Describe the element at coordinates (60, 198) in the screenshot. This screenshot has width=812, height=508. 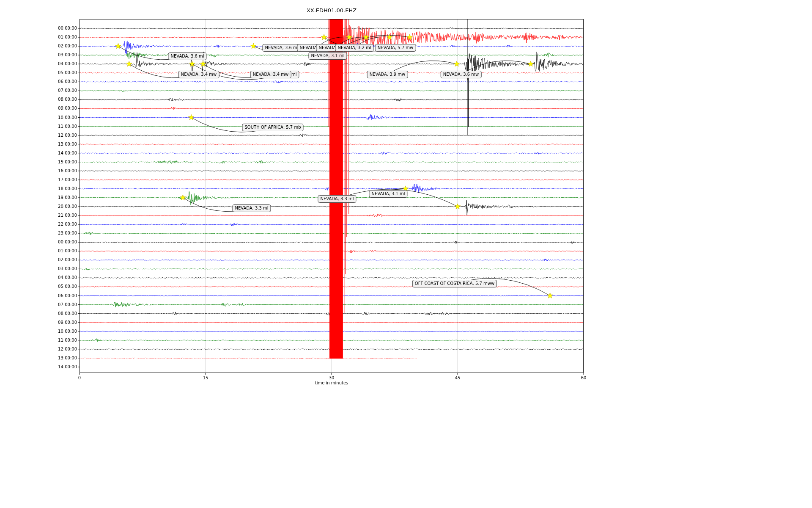
I see `y-tick-label: 19:00:00` at that location.